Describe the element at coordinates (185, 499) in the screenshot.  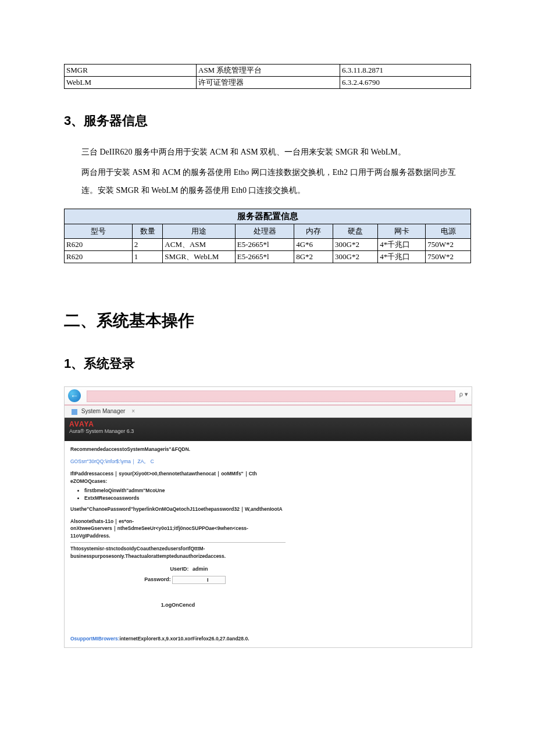
I see `login-list-item: ExtxMResecoasswords` at that location.